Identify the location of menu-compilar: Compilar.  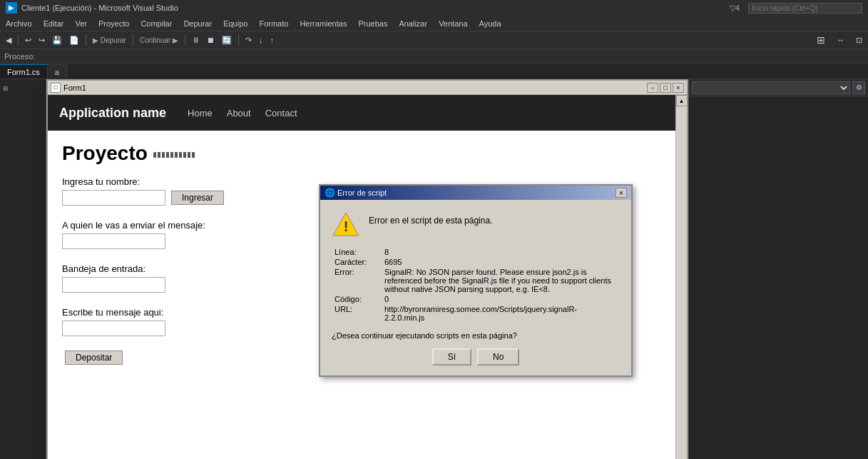
(156, 23).